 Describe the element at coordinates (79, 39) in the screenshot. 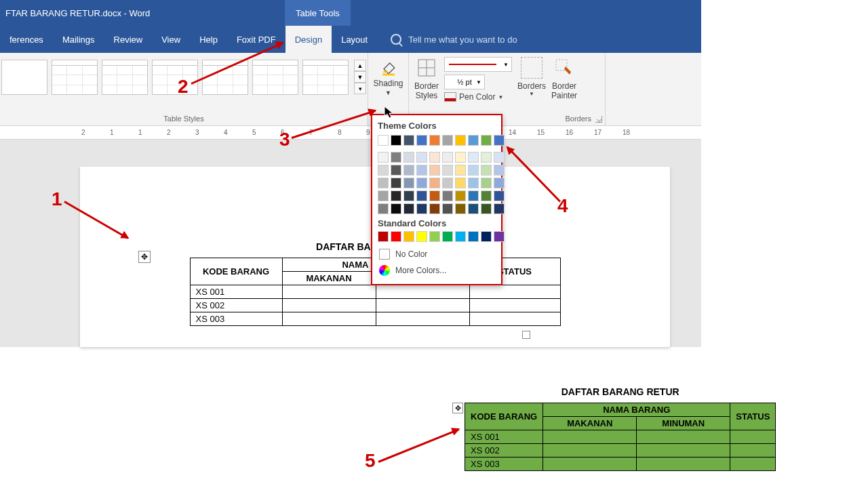

I see `tab-mailings: Mailings` at that location.